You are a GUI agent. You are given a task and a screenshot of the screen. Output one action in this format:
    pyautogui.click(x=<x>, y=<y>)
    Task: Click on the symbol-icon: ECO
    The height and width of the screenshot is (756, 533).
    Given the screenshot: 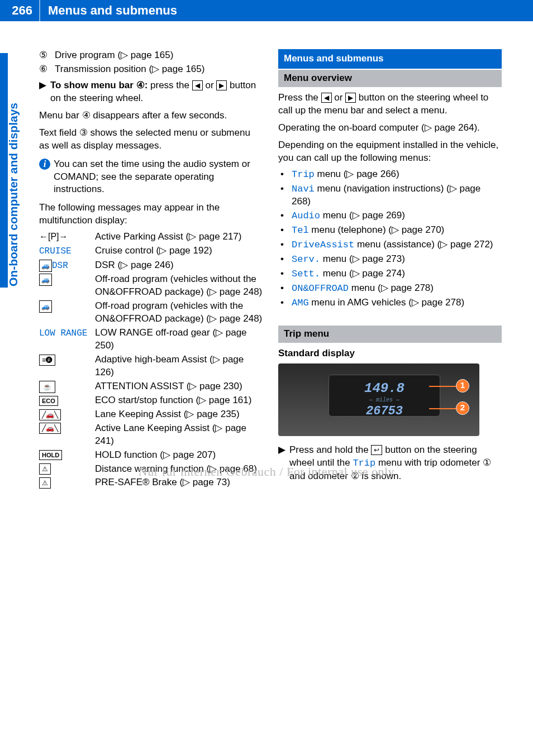 What is the action you would take?
    pyautogui.click(x=67, y=401)
    